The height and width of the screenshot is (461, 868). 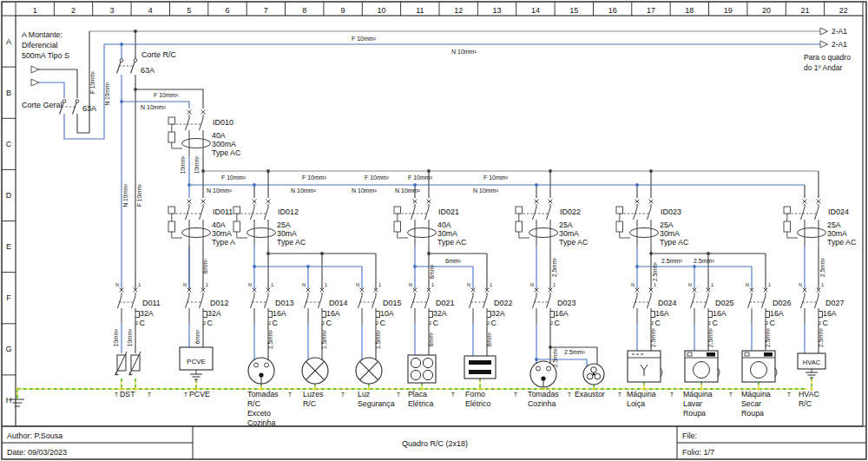 I want to click on rcd-id: ID022, so click(x=570, y=212).